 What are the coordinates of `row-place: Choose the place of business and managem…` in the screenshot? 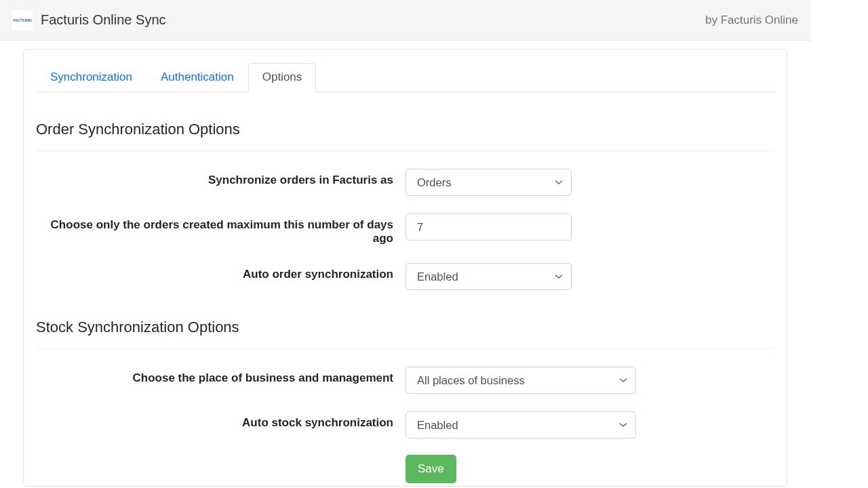 It's located at (406, 380).